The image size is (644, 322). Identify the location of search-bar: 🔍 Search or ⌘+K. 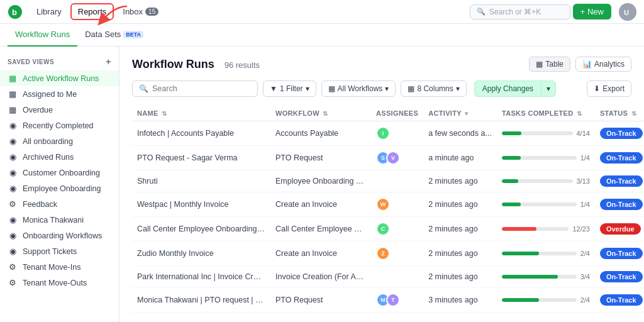
(520, 12).